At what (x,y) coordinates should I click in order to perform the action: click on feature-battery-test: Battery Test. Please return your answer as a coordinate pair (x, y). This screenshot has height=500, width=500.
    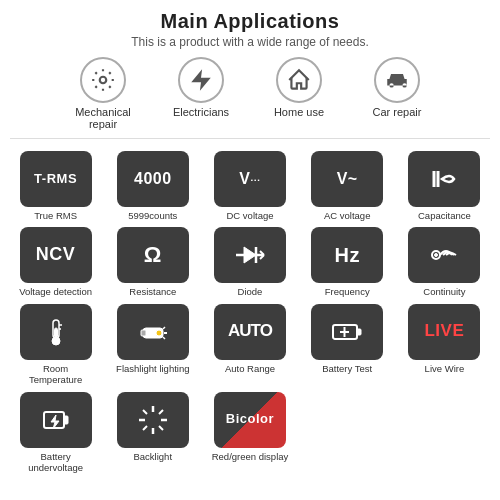
    Looking at the image, I should click on (348, 345).